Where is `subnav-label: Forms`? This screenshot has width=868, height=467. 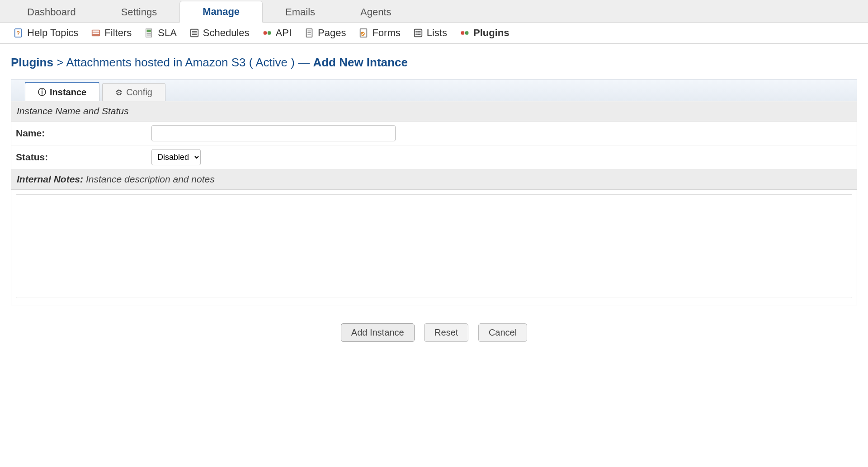 subnav-label: Forms is located at coordinates (386, 33).